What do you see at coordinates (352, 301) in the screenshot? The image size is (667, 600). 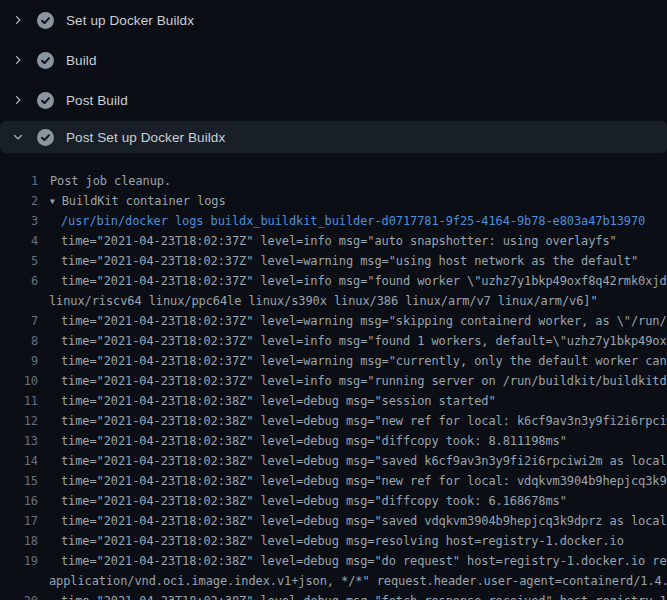 I see `log-line-text: linux/riscv64 linux/ppc64le linux/s390x …` at bounding box center [352, 301].